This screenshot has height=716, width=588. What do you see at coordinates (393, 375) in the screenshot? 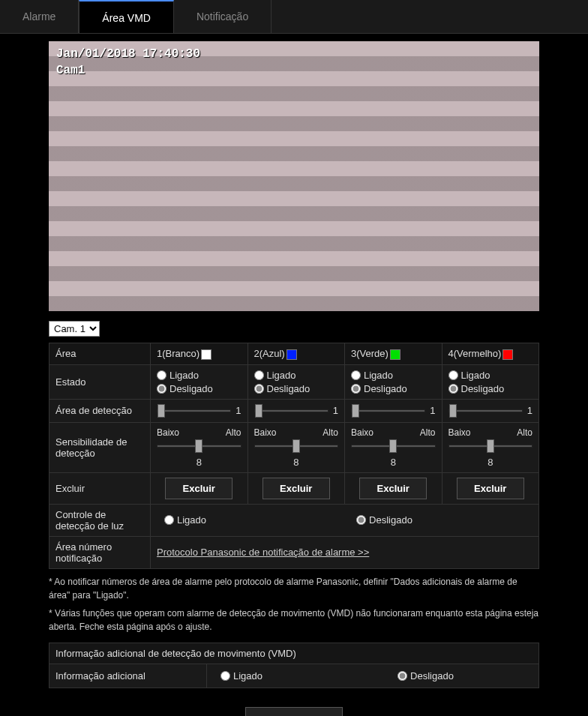
I see `state-3-on: Ligado` at bounding box center [393, 375].